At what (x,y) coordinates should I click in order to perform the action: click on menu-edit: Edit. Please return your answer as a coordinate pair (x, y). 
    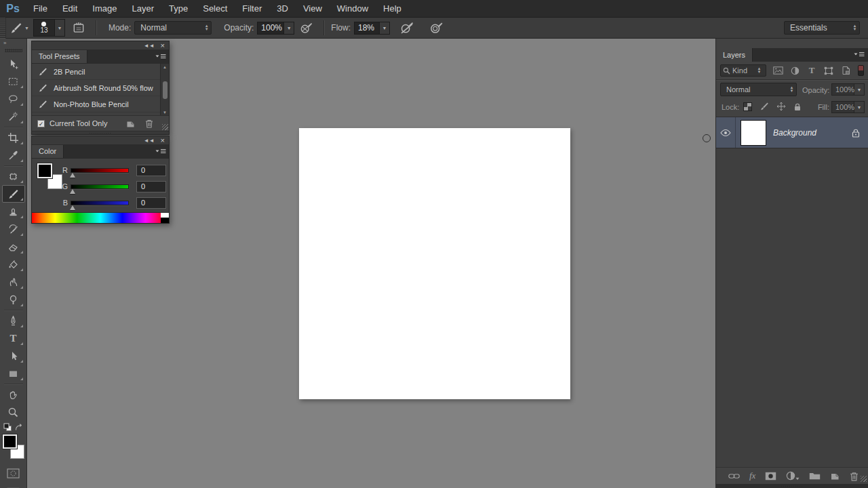
    Looking at the image, I should click on (70, 9).